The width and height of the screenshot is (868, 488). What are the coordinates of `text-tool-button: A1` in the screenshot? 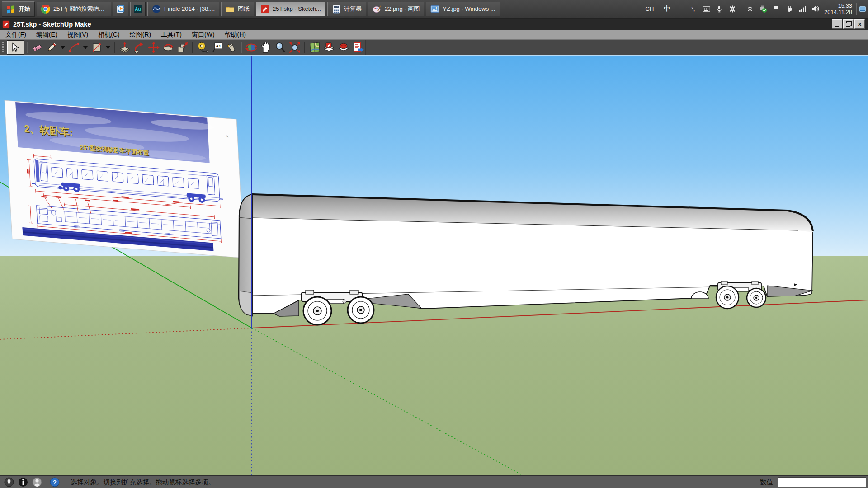 It's located at (217, 47).